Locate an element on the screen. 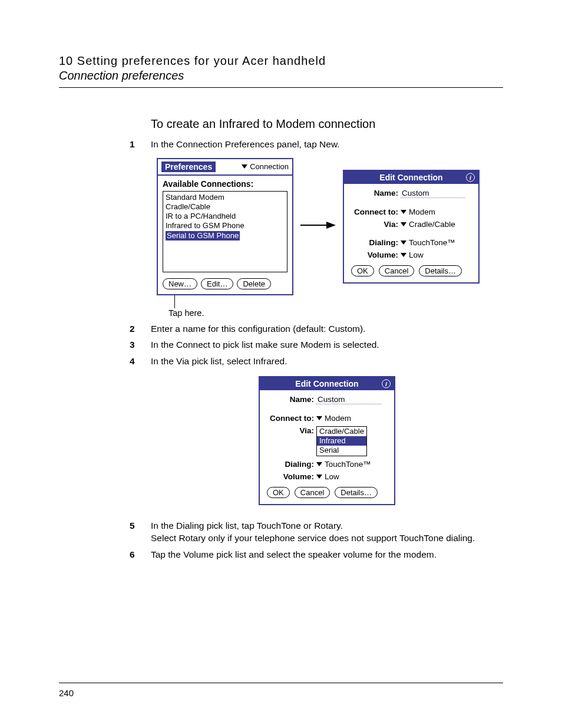  via-option: Cradle/Cable is located at coordinates (342, 431).